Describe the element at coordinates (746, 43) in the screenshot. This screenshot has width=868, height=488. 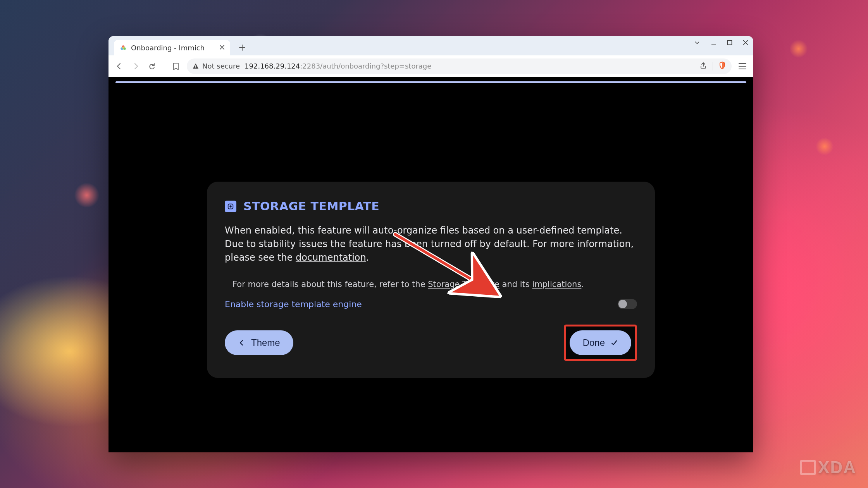
I see `window-close-icon` at that location.